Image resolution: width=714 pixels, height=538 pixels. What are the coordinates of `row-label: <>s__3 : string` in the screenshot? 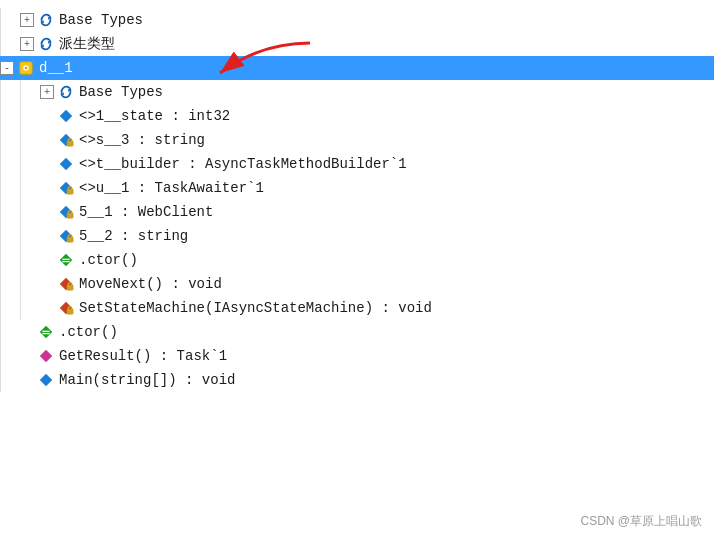 It's located at (142, 140).